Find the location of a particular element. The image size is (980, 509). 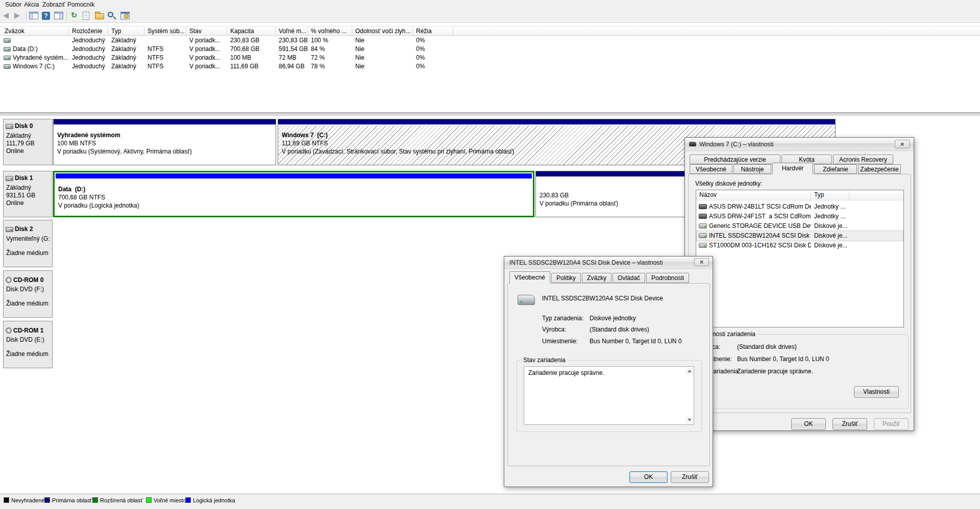

cdrom1-label-panel: CD-ROM 1 Disk DVD (E:) Žiadne médium is located at coordinates (28, 345).